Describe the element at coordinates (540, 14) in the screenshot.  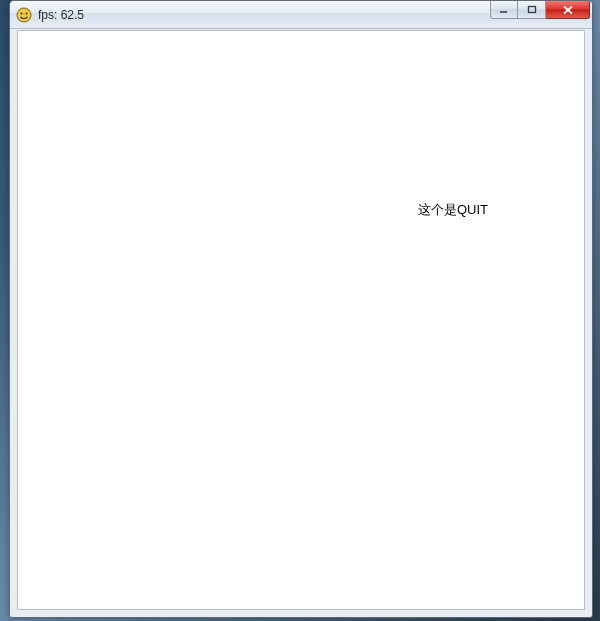
I see `window-controls` at that location.